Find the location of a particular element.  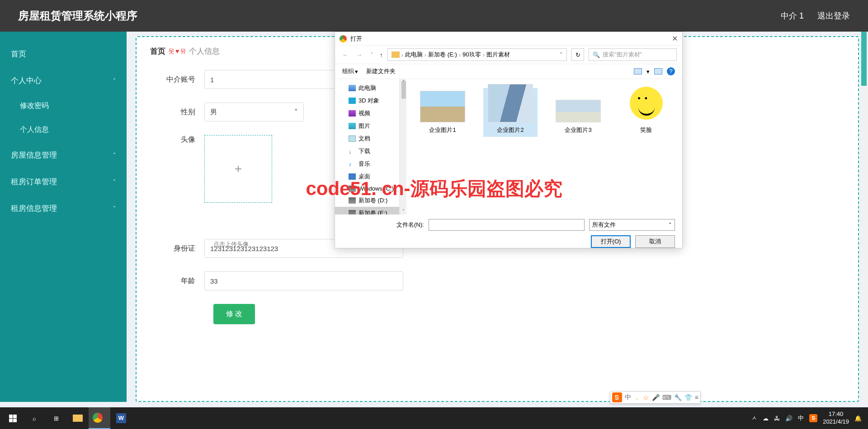

ime-keyboard-icon: ⌨ is located at coordinates (667, 397).